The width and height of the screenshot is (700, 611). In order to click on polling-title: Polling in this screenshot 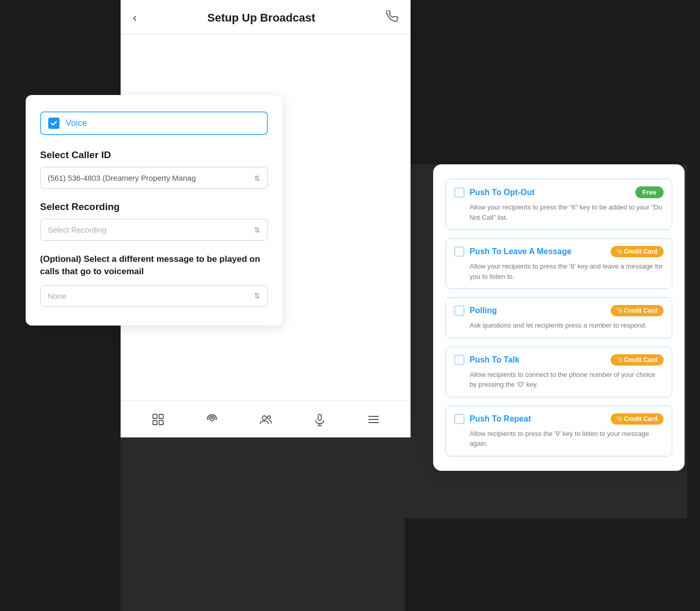, I will do `click(483, 311)`.